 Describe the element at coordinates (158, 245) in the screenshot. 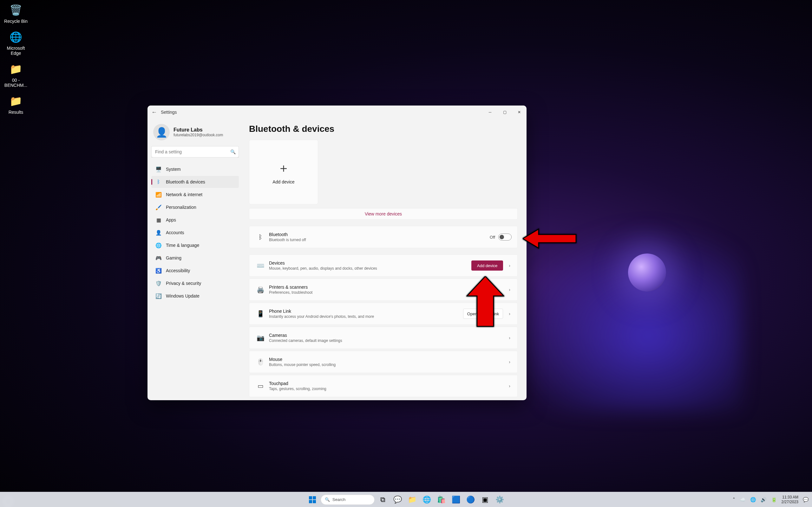

I see `globe-icon: 🌐` at that location.